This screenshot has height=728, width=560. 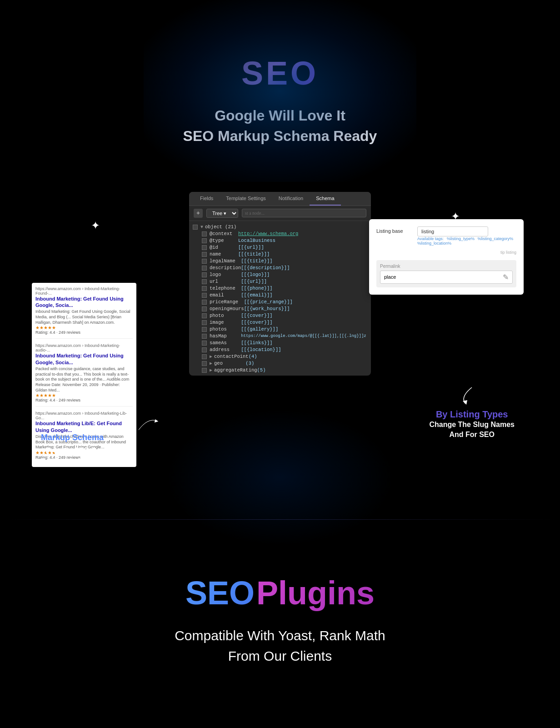 What do you see at coordinates (280, 115) in the screenshot?
I see `seo-subtitle-line1: Google Will Love It` at bounding box center [280, 115].